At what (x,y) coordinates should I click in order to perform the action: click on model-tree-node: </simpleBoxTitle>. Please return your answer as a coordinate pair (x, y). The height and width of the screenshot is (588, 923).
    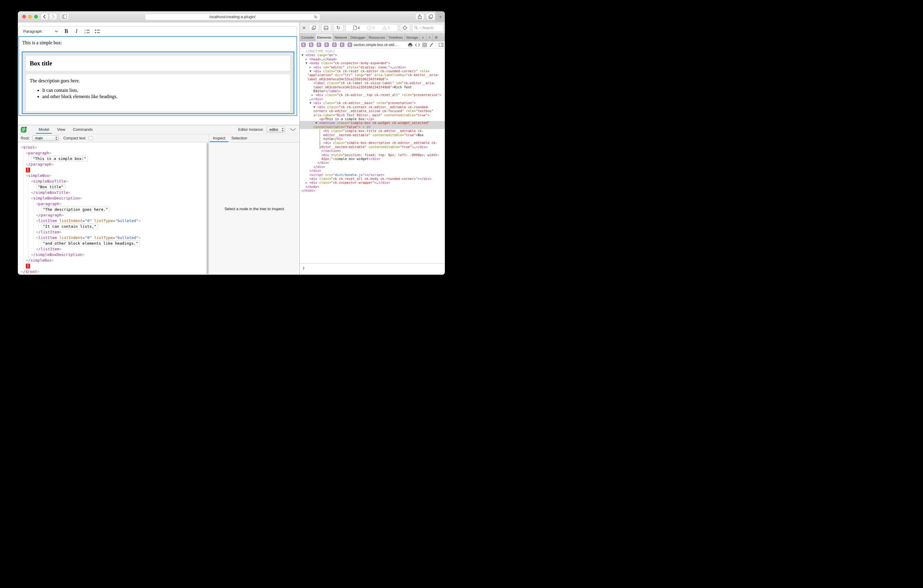
    Looking at the image, I should click on (118, 192).